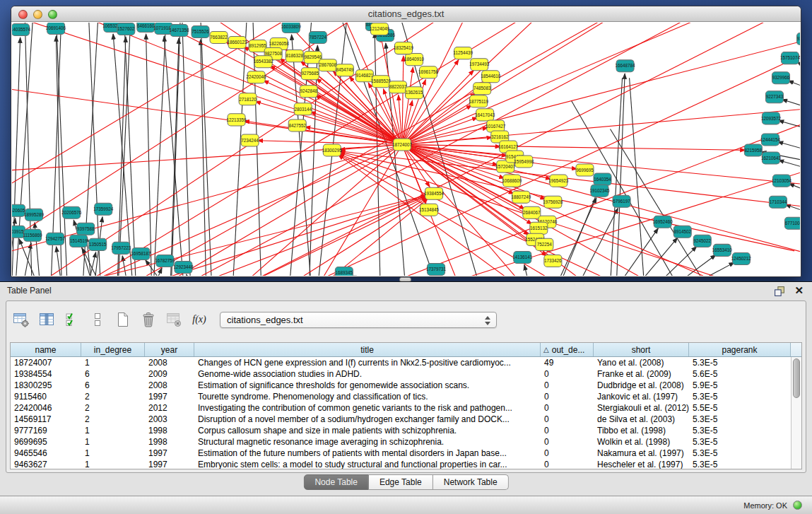  What do you see at coordinates (745, 385) in the screenshot?
I see `table-cell-pagerank: 5.9E-5` at bounding box center [745, 385].